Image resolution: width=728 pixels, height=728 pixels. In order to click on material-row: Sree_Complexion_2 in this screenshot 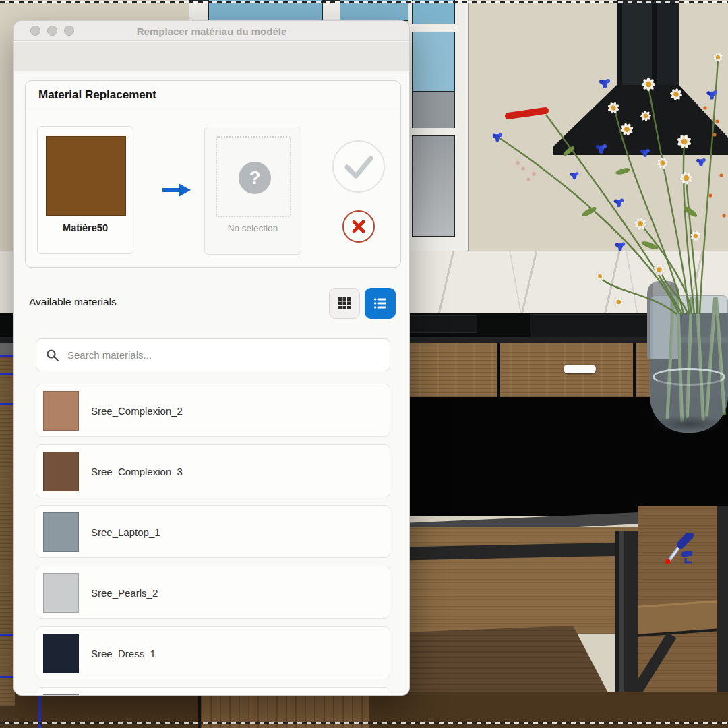, I will do `click(213, 410)`.